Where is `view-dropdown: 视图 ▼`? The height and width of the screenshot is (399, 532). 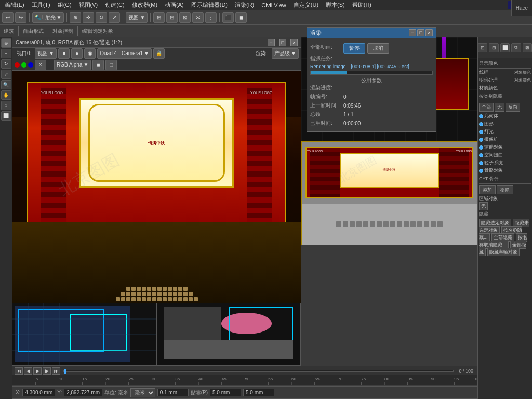 view-dropdown: 视图 ▼ is located at coordinates (137, 18).